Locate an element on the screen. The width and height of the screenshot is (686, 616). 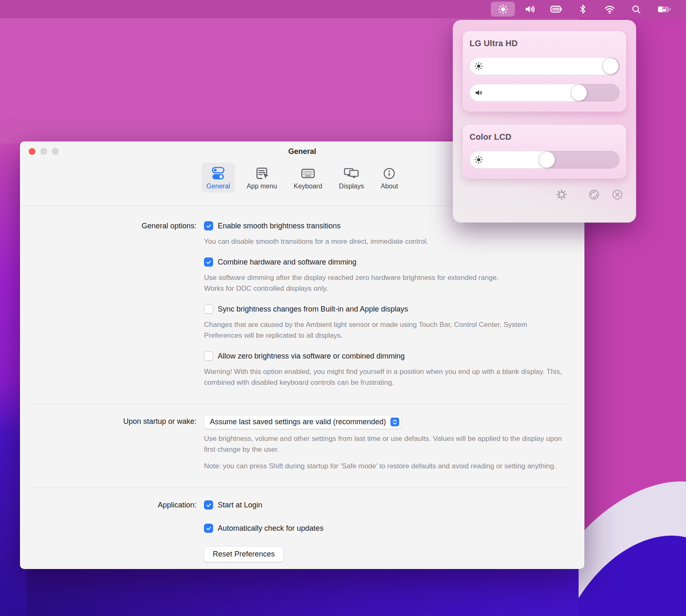
tab-label: Keyboard is located at coordinates (308, 186).